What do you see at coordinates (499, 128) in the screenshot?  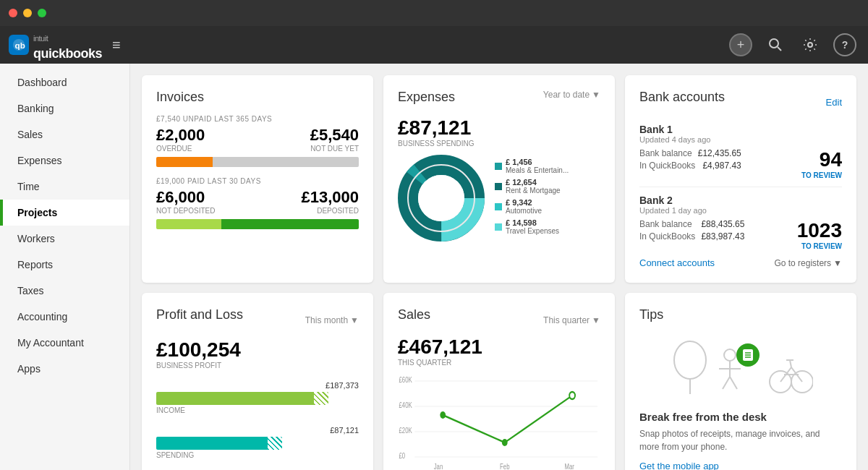 I see `expenses-amount: £87,121` at bounding box center [499, 128].